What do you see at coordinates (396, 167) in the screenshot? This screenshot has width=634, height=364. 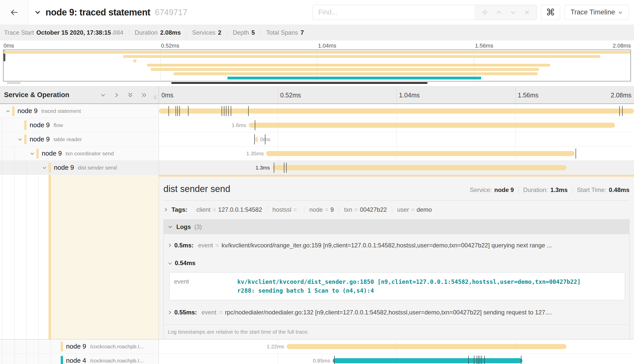 I see `span-row-timeline-cell: 1.3ms` at bounding box center [396, 167].